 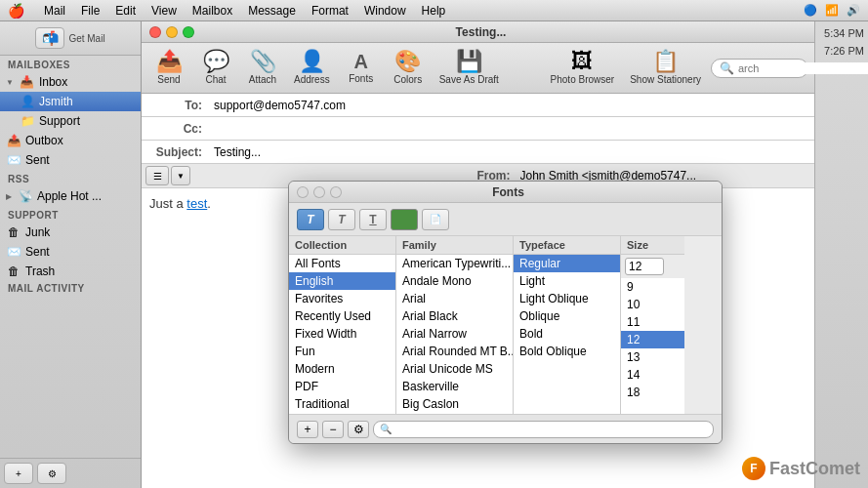 What do you see at coordinates (644, 266) in the screenshot?
I see `size-input` at bounding box center [644, 266].